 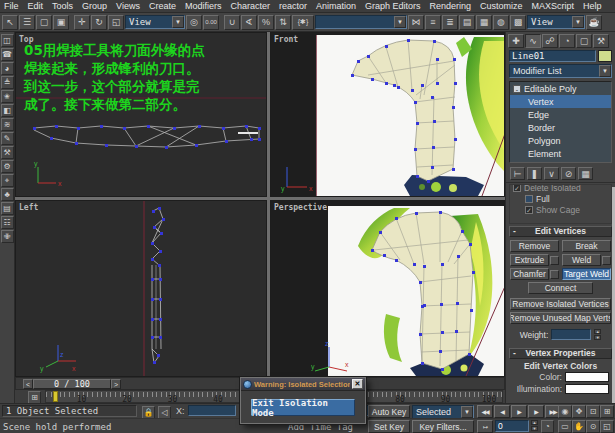 I want to click on remove-unused-map-verts-button: Remove Unused Map Verts, so click(x=560, y=318).